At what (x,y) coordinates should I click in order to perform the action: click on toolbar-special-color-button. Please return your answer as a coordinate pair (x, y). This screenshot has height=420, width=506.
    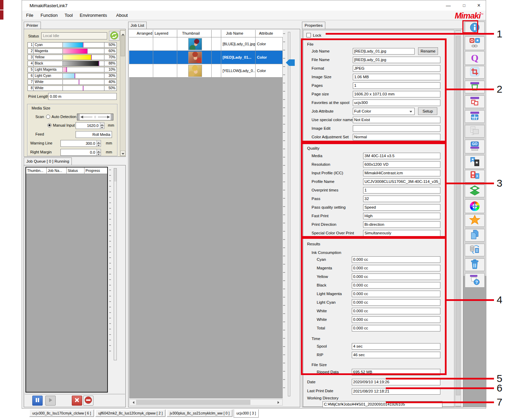
    Looking at the image, I should click on (475, 176).